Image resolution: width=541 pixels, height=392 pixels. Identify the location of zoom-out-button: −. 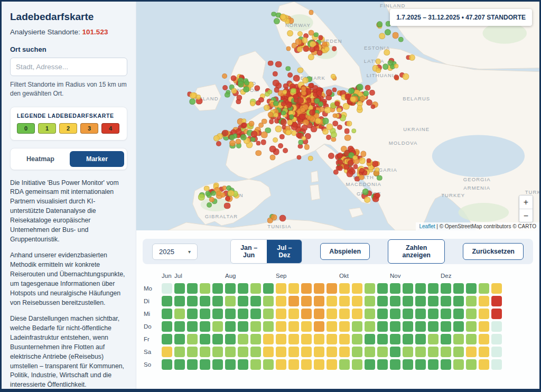
(526, 216).